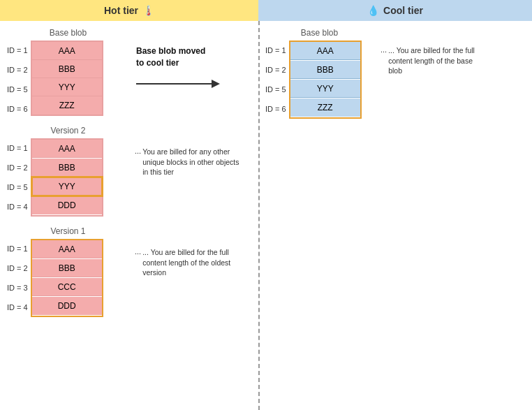 The image size is (532, 410). Describe the element at coordinates (67, 205) in the screenshot. I see `v2-cell-ddd: DDD` at that location.